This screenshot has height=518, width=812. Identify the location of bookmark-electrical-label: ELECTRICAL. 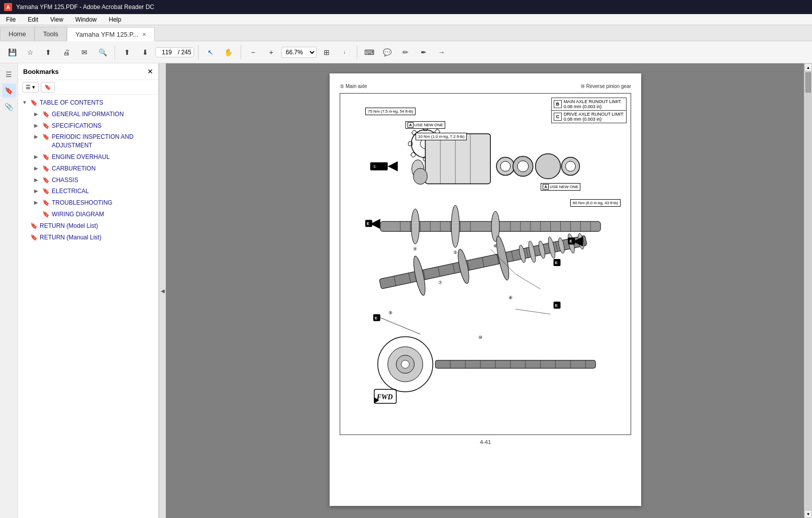
(103, 191).